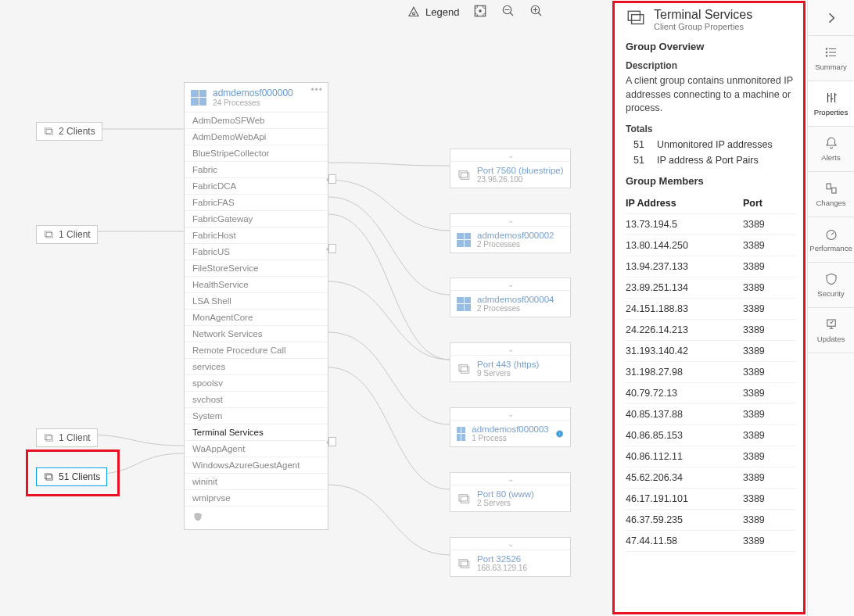 Image resolution: width=854 pixels, height=616 pixels. Describe the element at coordinates (711, 521) in the screenshot. I see `table-row: 46.37.59.2353389` at that location.